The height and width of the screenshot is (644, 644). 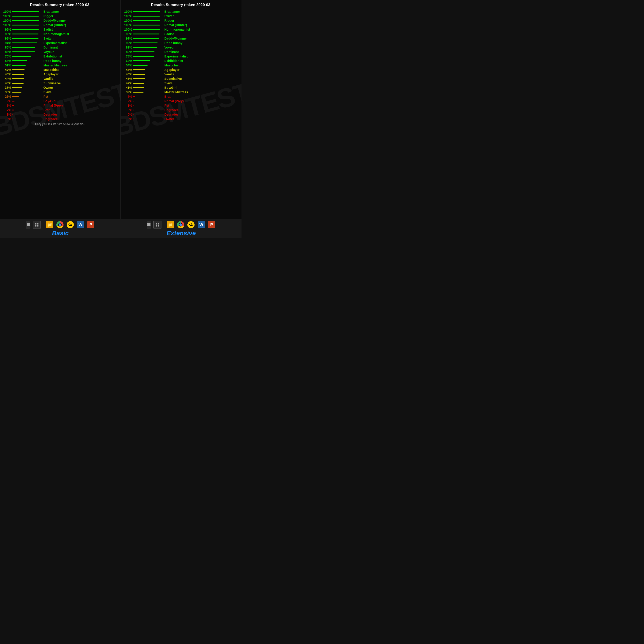 I want to click on list-item: 98%Switch, so click(x=60, y=39).